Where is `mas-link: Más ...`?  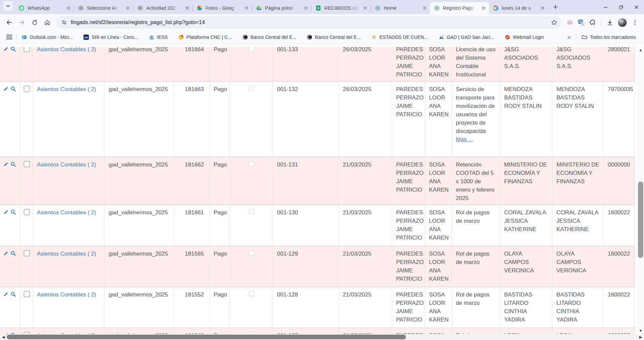
mas-link: Más ... is located at coordinates (476, 139).